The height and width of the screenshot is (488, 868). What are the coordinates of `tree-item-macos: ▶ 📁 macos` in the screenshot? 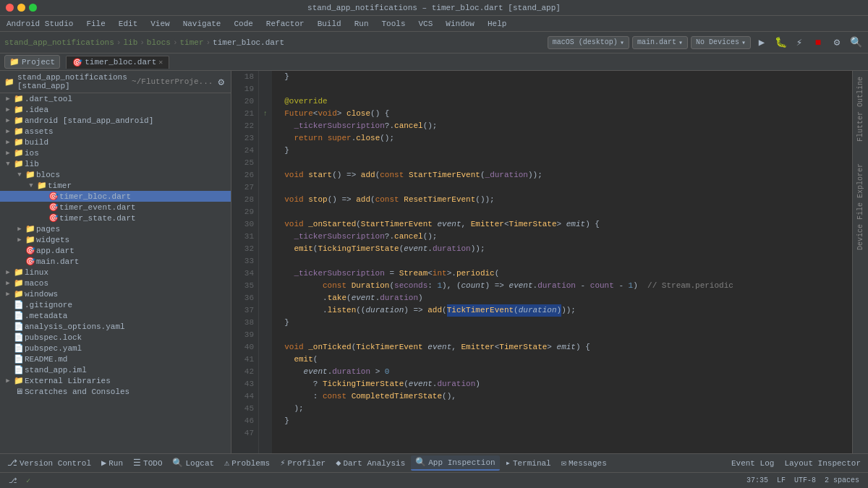 It's located at (116, 283).